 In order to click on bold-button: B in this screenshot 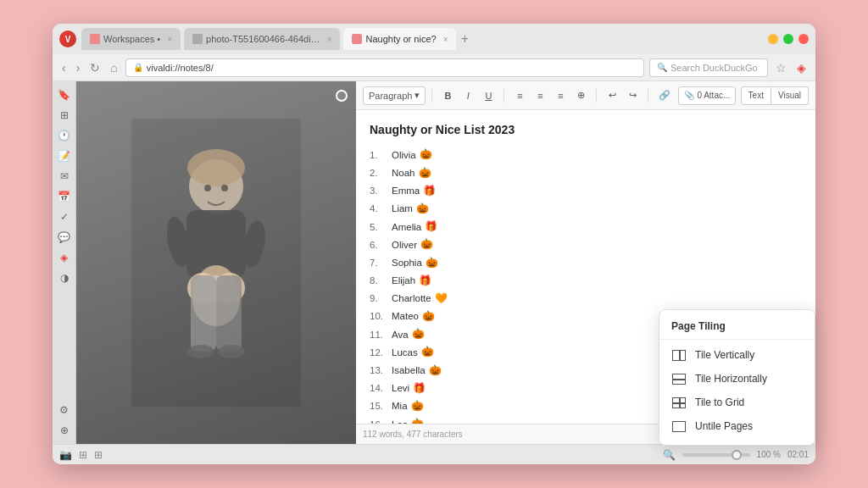, I will do `click(448, 96)`.